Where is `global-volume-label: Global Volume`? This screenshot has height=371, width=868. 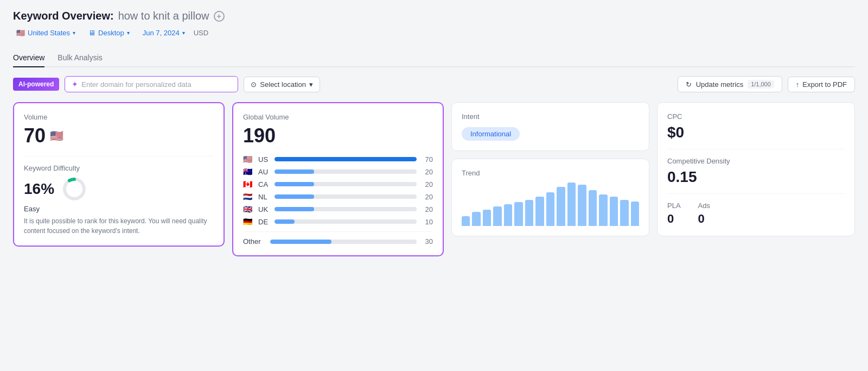
global-volume-label: Global Volume is located at coordinates (338, 117).